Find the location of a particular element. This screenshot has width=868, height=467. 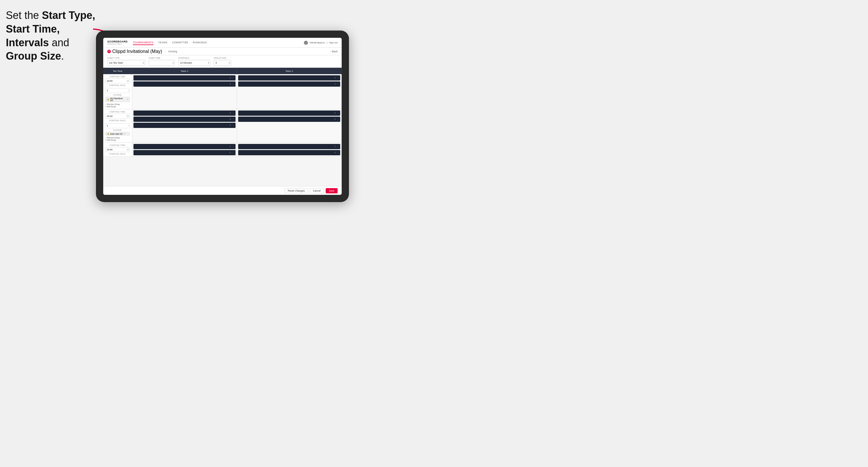

instruction-bold1: Start Type, is located at coordinates (68, 15).